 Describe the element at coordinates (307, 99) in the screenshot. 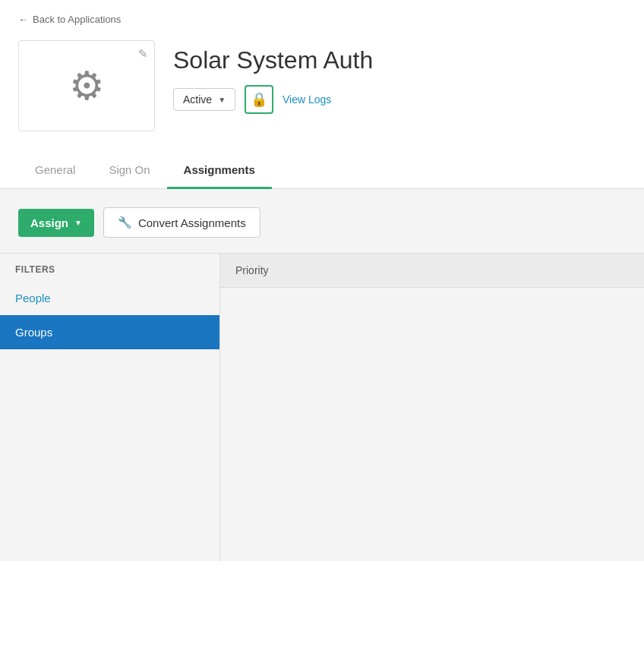

I see `view-logs-link: View Logs` at that location.